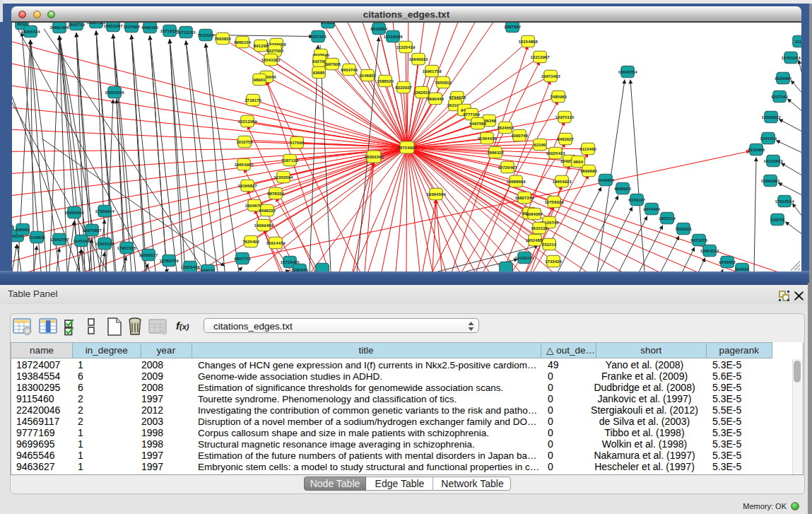 The width and height of the screenshot is (812, 514). I want to click on svg-text: 8498222, so click(267, 209).